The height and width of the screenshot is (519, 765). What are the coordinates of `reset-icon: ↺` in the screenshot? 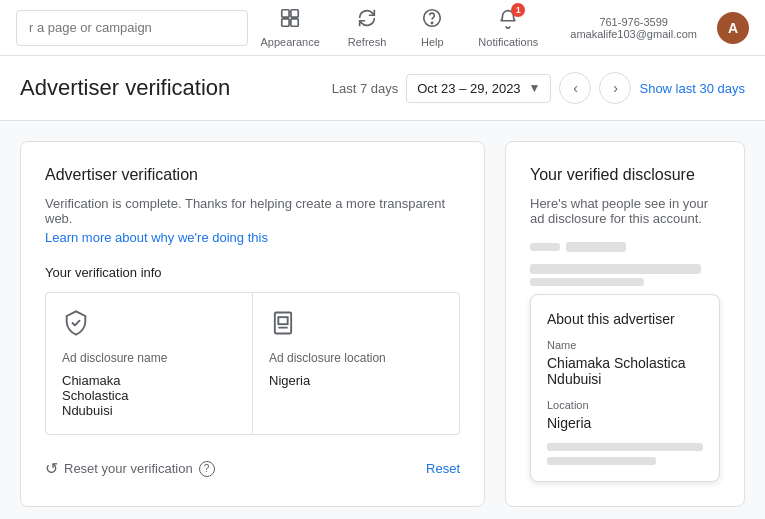 It's located at (52, 468).